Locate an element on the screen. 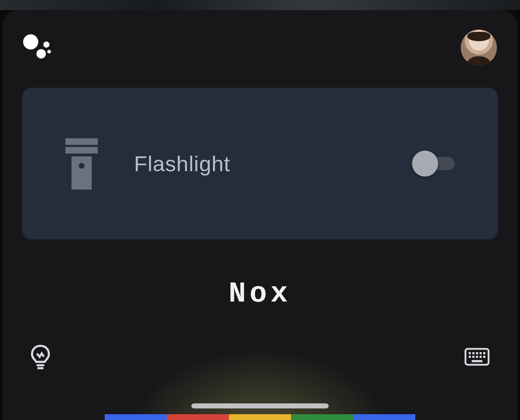 This screenshot has height=420, width=520. flashlight-label: Flashlight is located at coordinates (273, 164).